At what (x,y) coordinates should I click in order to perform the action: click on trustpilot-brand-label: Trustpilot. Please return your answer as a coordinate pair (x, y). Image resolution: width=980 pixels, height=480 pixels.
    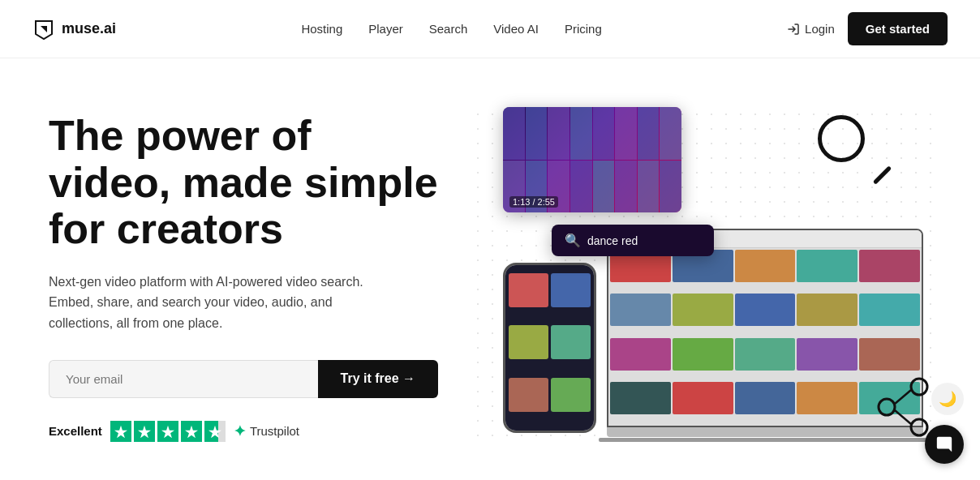
    Looking at the image, I should click on (274, 431).